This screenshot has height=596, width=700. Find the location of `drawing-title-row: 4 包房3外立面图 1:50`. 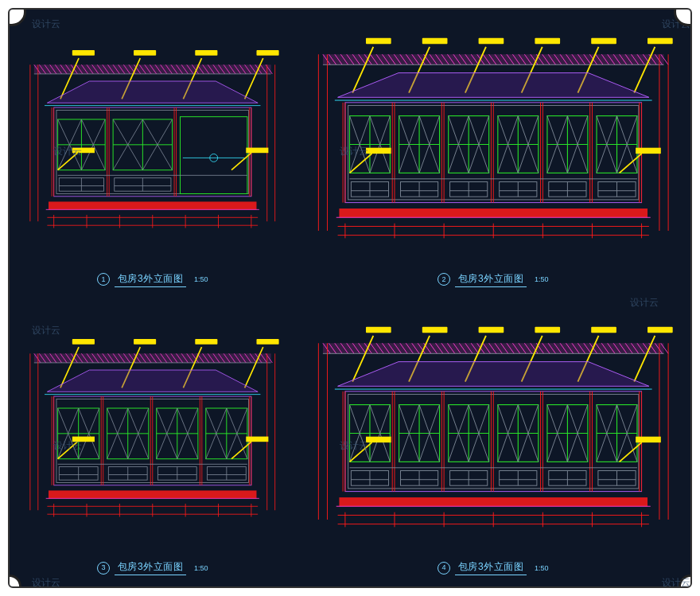

drawing-title-row: 4 包房3外立面图 1:50 is located at coordinates (493, 568).